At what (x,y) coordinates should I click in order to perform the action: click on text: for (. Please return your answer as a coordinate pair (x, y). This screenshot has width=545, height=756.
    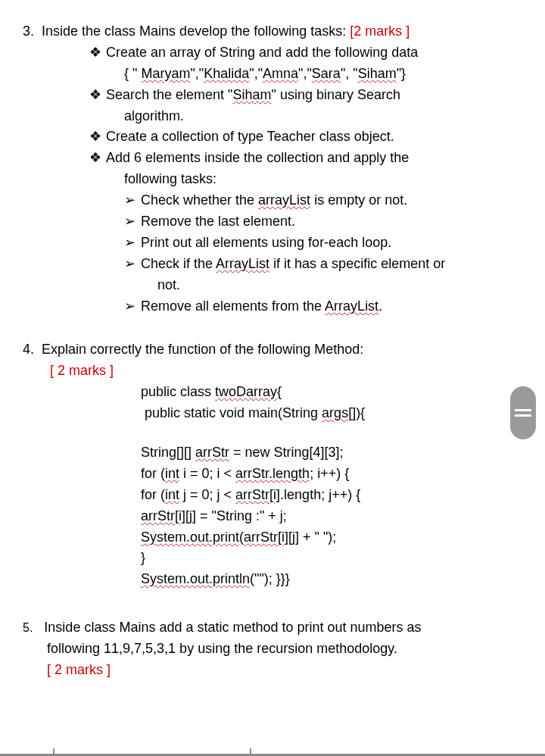
    Looking at the image, I should click on (153, 495).